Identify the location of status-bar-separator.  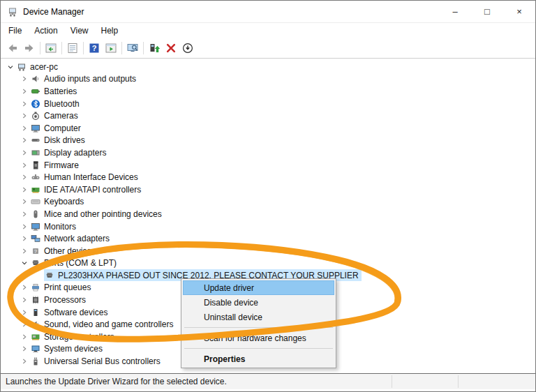
(392, 382).